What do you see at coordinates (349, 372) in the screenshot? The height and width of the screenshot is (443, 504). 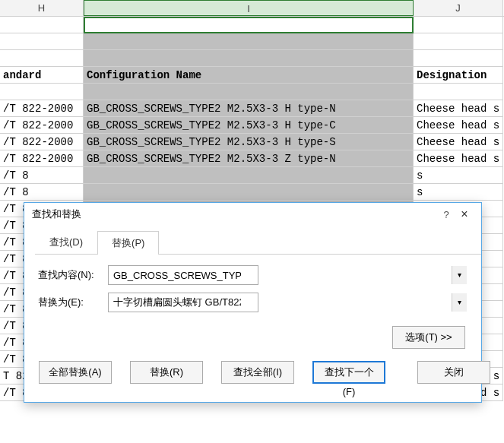 I see `find-next-button: 查找下一个(F)` at bounding box center [349, 372].